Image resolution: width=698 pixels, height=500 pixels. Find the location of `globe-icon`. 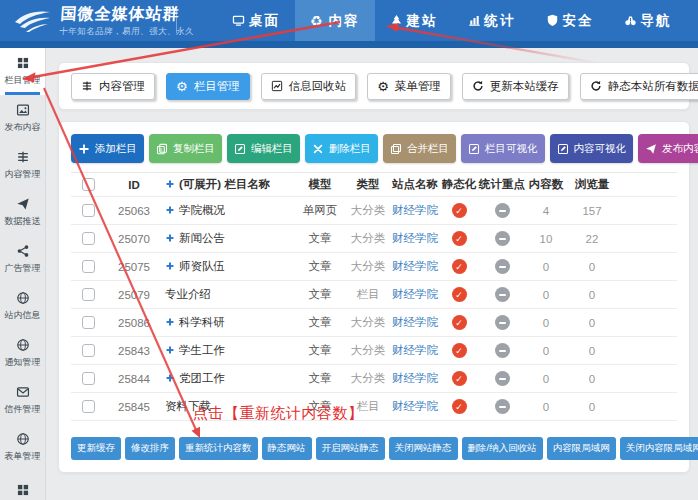

globe-icon is located at coordinates (23, 345).